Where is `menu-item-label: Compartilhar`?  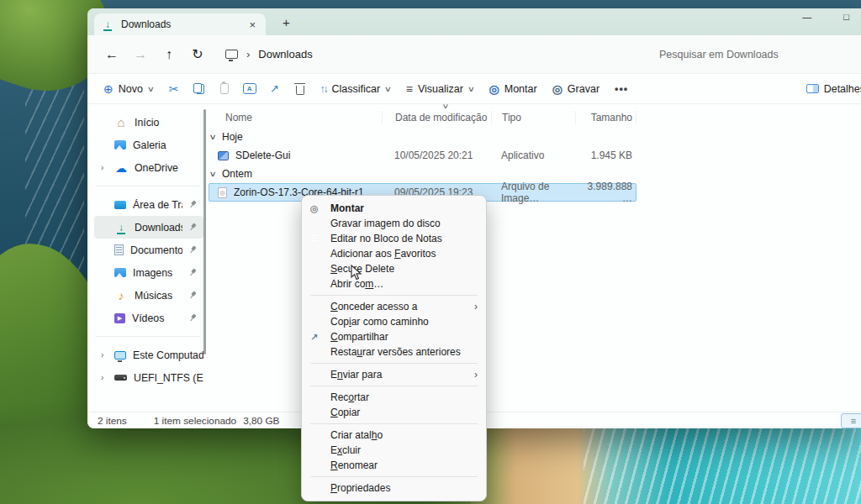
menu-item-label: Compartilhar is located at coordinates (404, 337).